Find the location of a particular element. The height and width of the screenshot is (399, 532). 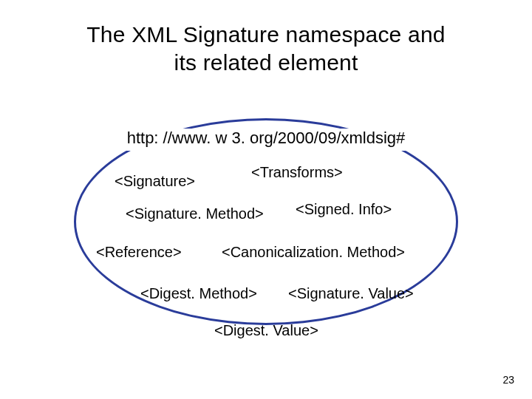

element-signature-method: <Signature. Method> is located at coordinates (195, 214).